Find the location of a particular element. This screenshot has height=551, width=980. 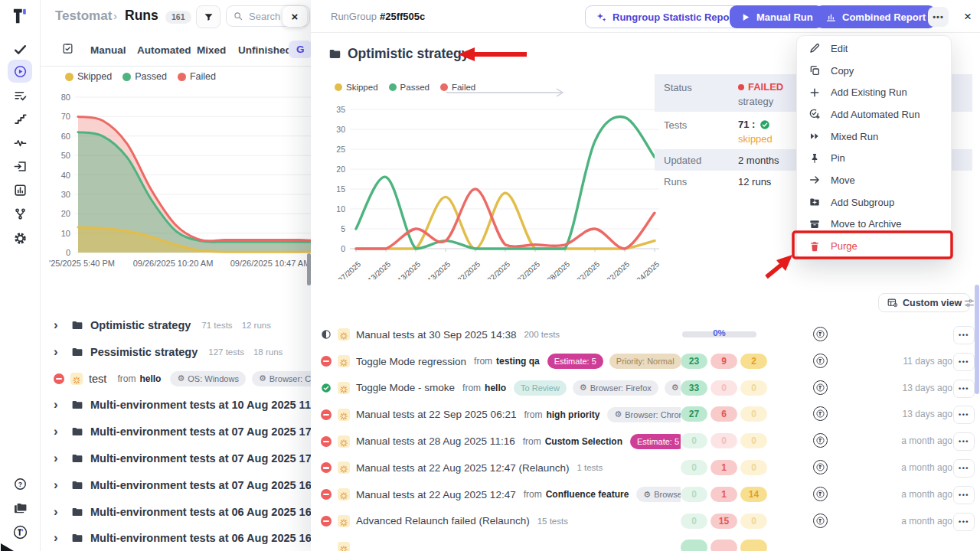

run-row: Manual tests at 22 Aug 2025 12:47 (Relau… is located at coordinates (645, 468).